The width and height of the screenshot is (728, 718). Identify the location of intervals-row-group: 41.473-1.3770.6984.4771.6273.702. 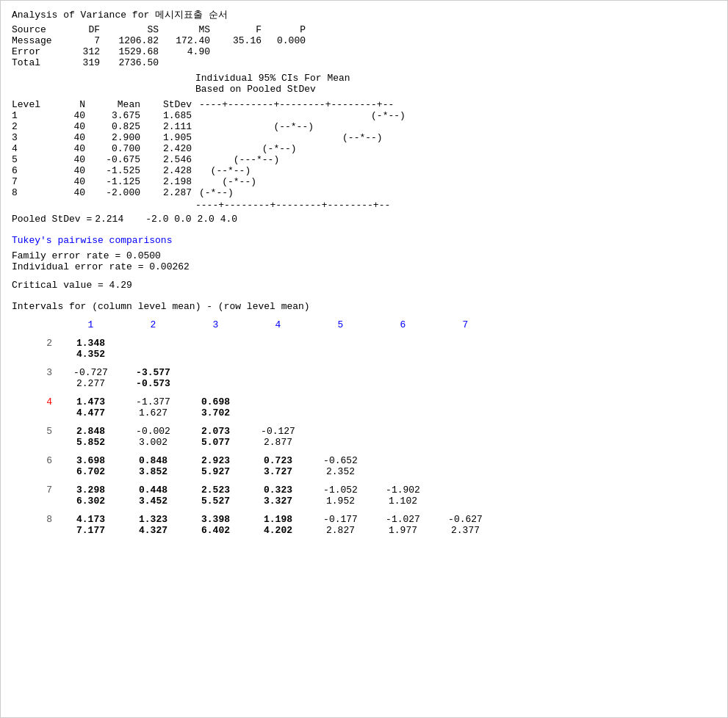
(364, 407).